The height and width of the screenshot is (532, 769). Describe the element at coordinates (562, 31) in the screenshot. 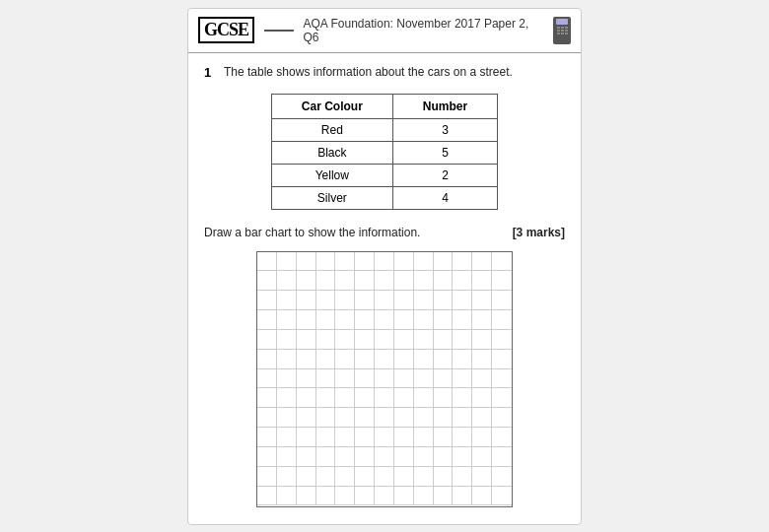

I see `calculator-icon` at that location.